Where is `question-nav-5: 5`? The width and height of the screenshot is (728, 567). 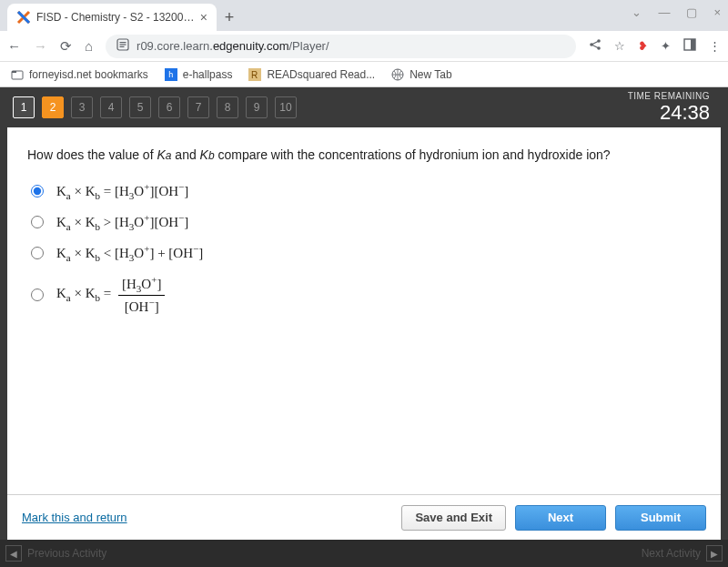 question-nav-5: 5 is located at coordinates (140, 107).